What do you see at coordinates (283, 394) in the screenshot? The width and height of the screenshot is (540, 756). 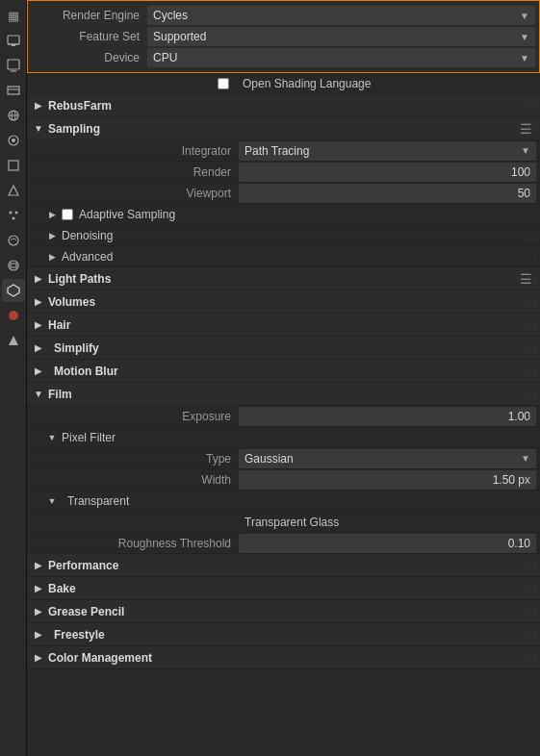 I see `film-header: ▼ Film` at bounding box center [283, 394].